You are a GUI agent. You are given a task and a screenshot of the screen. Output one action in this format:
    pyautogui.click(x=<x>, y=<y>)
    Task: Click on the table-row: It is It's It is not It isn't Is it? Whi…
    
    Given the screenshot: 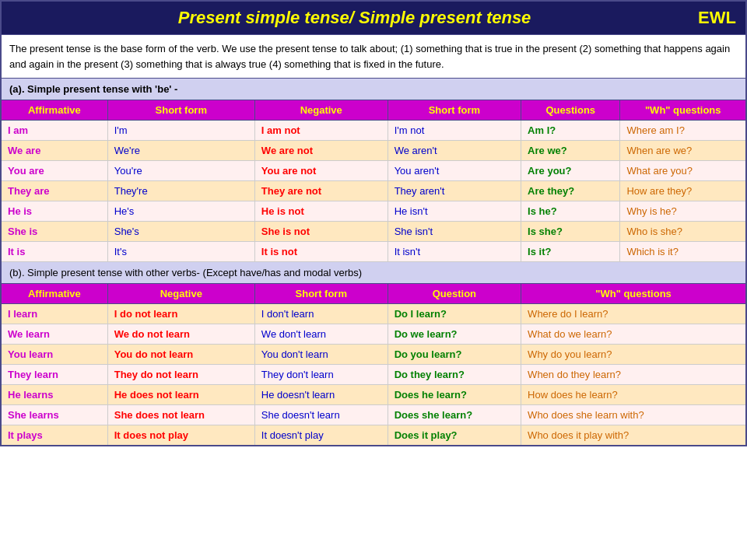 What is the action you would take?
    pyautogui.click(x=374, y=252)
    